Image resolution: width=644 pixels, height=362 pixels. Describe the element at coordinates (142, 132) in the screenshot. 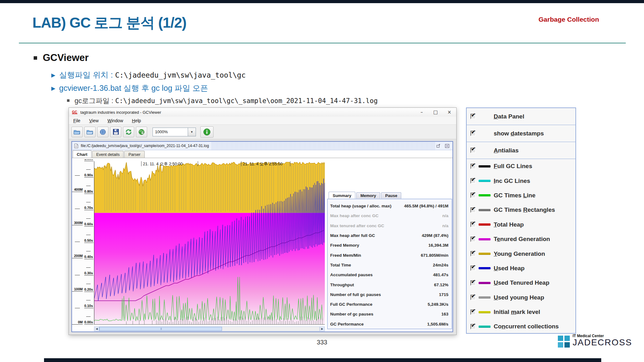

I see `watch-button` at that location.